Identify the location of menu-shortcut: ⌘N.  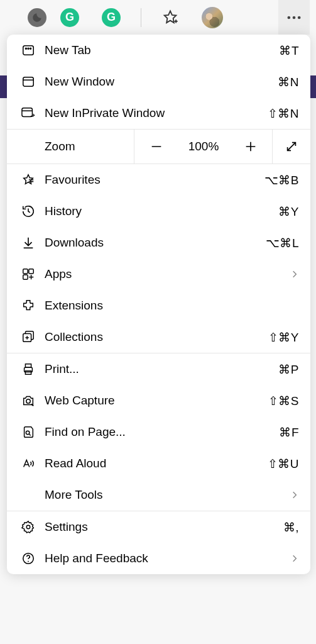
(288, 82).